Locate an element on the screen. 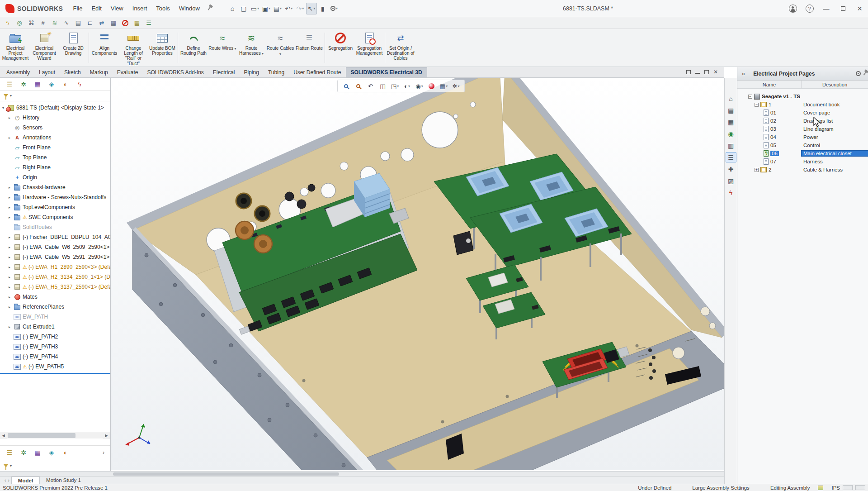  minimize-icon: — is located at coordinates (826, 9).